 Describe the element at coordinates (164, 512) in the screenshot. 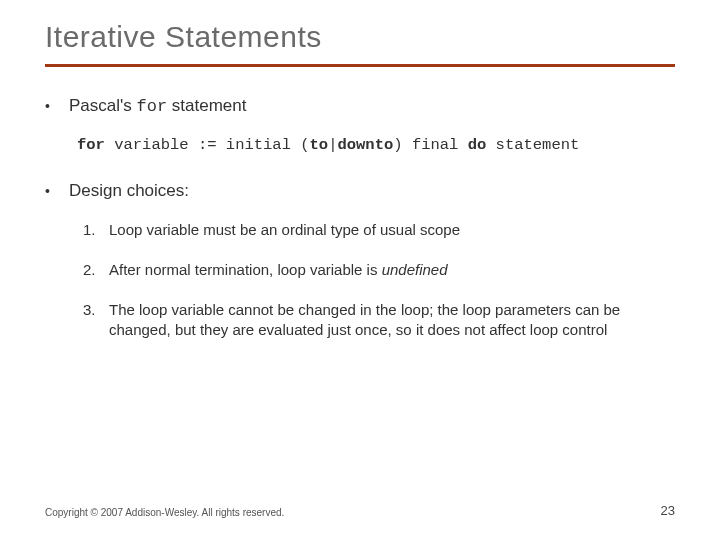

I see `copyright-text: Copyright © 2007 Addison-Wesley. All rig…` at that location.